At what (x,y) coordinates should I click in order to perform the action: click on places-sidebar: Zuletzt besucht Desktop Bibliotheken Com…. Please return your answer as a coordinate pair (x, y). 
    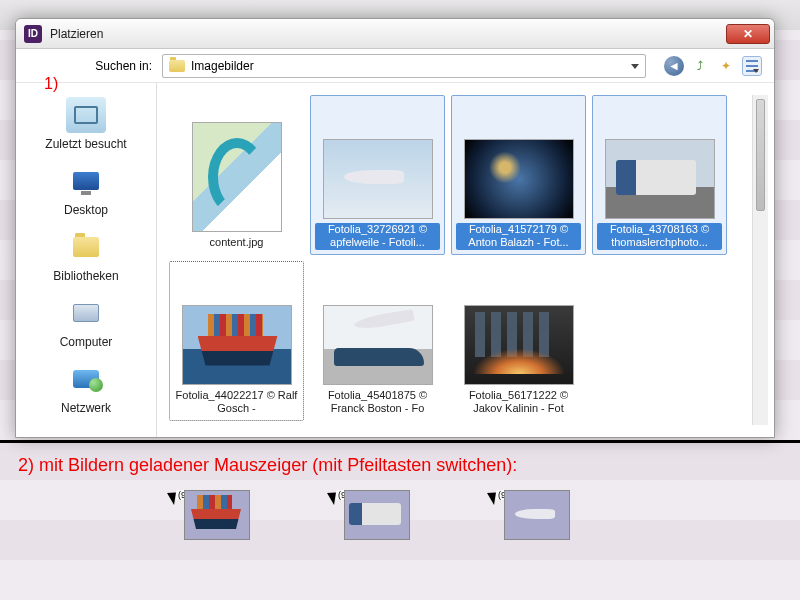
    Looking at the image, I should click on (86, 260).